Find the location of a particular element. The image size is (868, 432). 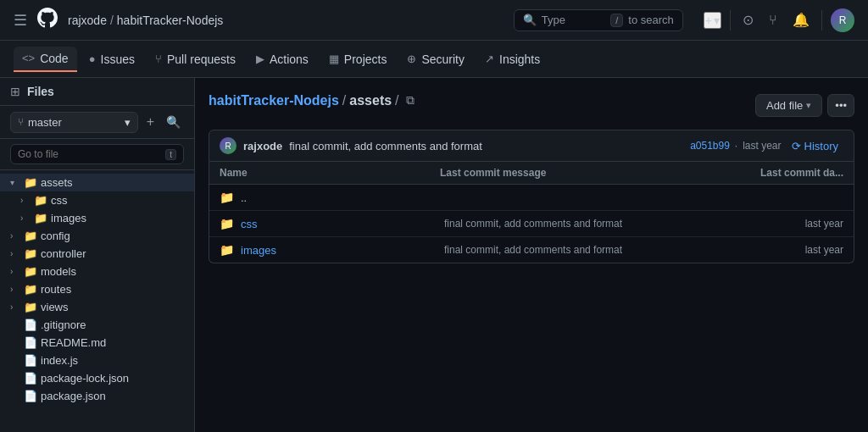

add-file-button: Add file ▾ is located at coordinates (788, 105).